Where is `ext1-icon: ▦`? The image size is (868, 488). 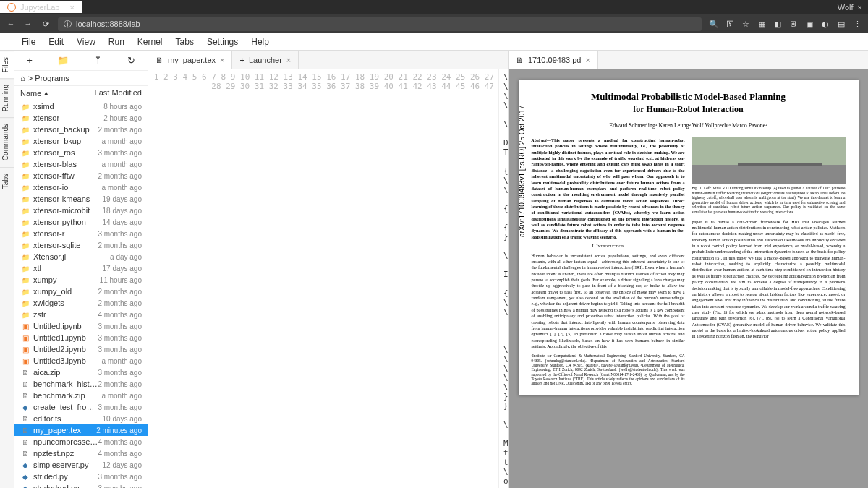
ext1-icon: ▦ is located at coordinates (762, 25).